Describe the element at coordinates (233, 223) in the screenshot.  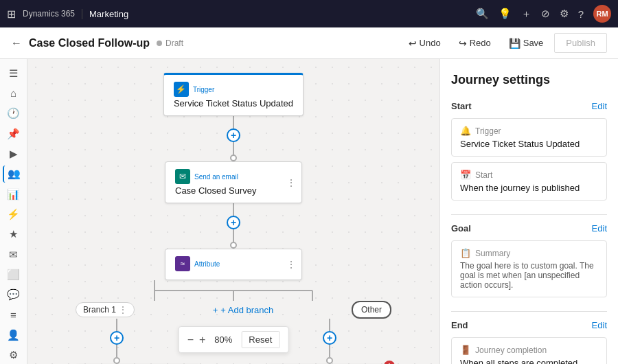
I see `add-step-2: +` at that location.